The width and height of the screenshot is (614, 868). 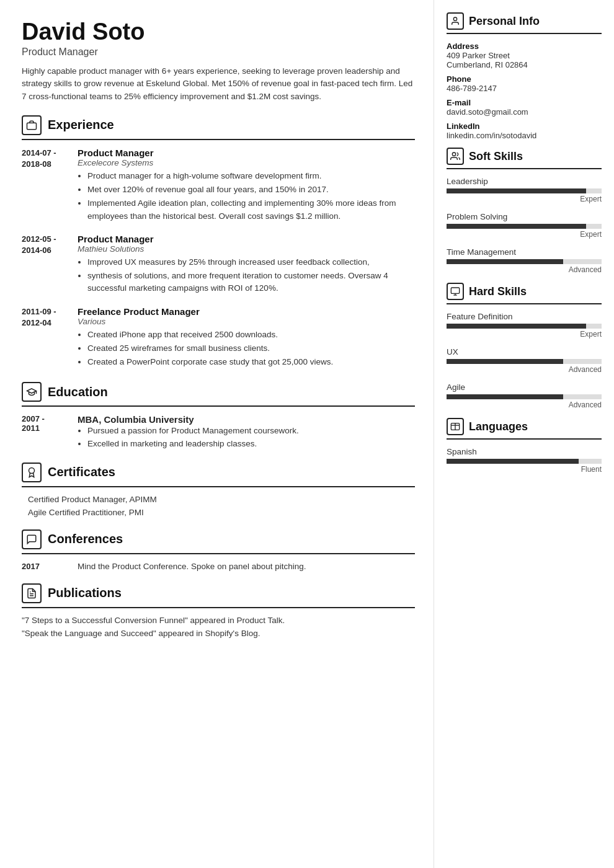 I want to click on exp-bullet: Improved UX measures by 25% through incr…, so click(x=251, y=262).